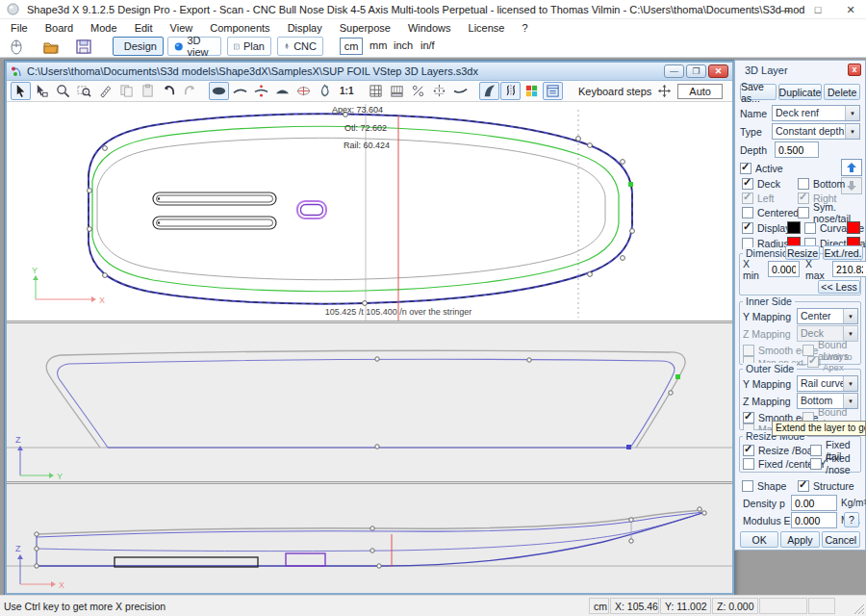 The height and width of the screenshot is (616, 866). I want to click on help-button: ?, so click(852, 520).